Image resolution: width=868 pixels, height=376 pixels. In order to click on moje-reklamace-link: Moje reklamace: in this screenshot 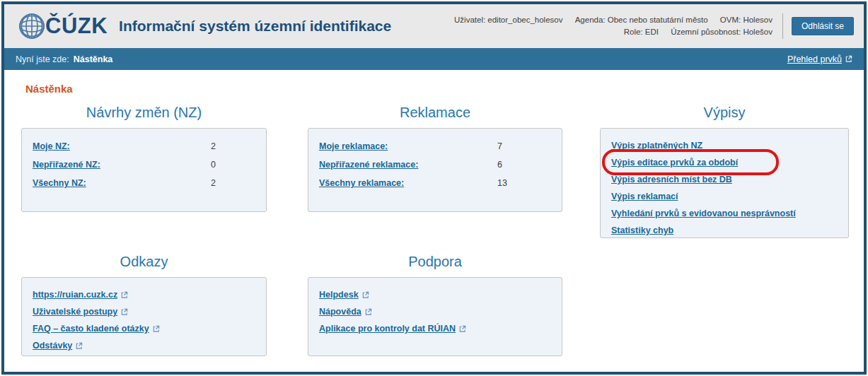, I will do `click(354, 146)`.